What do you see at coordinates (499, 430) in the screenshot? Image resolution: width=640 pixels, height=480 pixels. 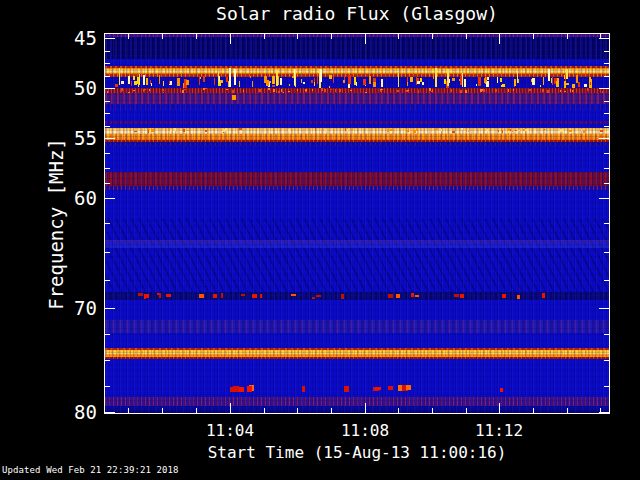 I see `x-tick-label: 11:12` at bounding box center [499, 430].